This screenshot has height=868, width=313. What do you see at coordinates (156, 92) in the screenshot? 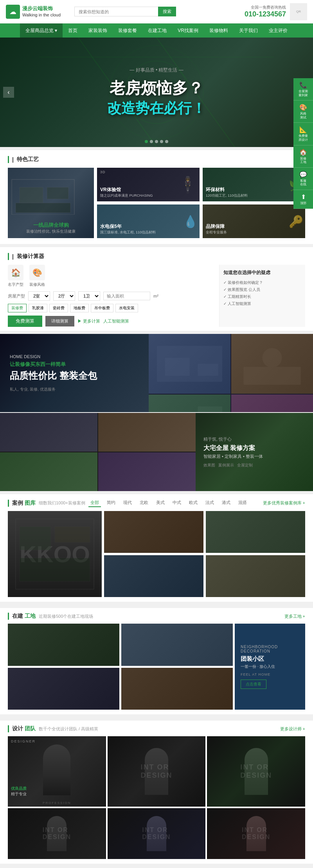
I see `banner-content: — 好事品质 • 精墅生活 — 老房烦恼多？ 改造势在必行！` at bounding box center [156, 92].